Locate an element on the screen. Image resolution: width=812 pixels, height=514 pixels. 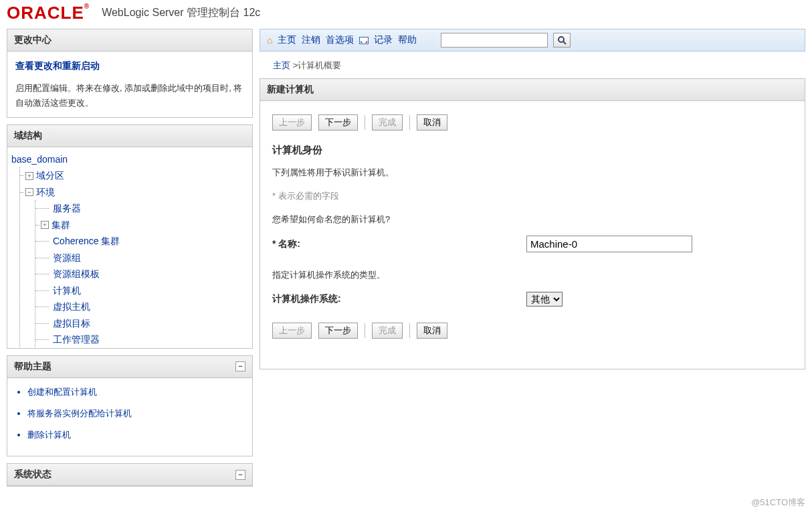
domain-structure-title: 域结构 is located at coordinates (28, 136).